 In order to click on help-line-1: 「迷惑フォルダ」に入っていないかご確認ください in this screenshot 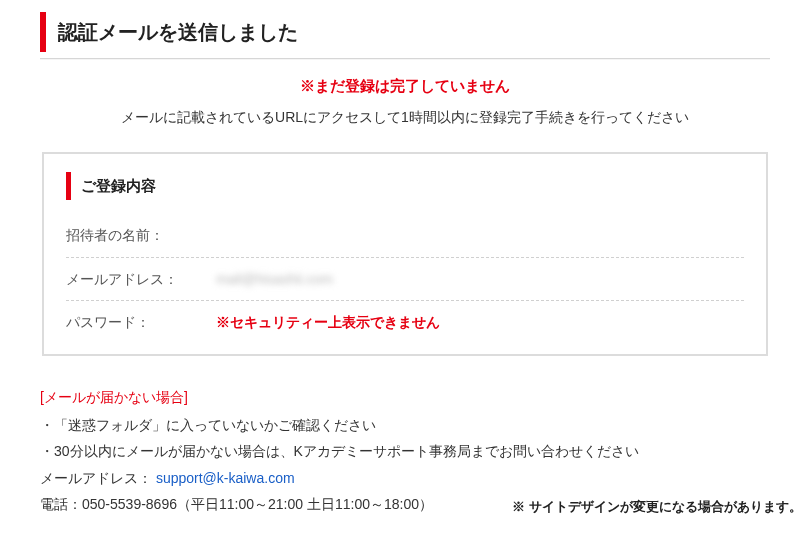, I will do `click(405, 425)`.